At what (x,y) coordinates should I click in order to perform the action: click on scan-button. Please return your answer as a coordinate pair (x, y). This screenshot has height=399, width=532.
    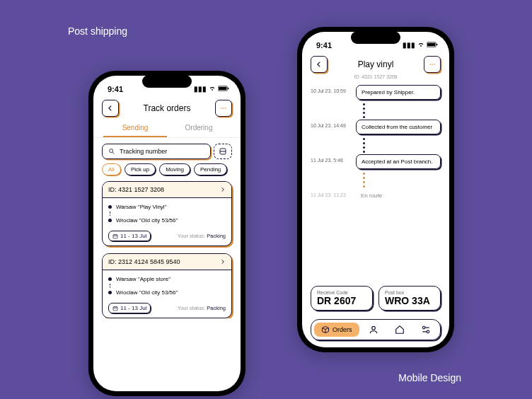
    Looking at the image, I should click on (223, 151).